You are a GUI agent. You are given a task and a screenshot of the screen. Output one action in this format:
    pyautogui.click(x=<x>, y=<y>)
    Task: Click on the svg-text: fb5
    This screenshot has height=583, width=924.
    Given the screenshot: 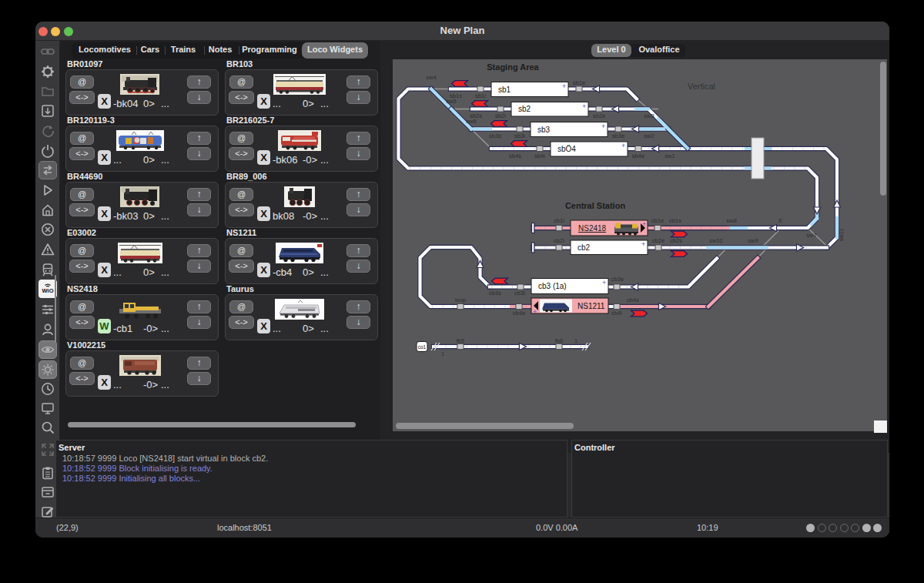 What is the action you would take?
    pyautogui.click(x=460, y=340)
    